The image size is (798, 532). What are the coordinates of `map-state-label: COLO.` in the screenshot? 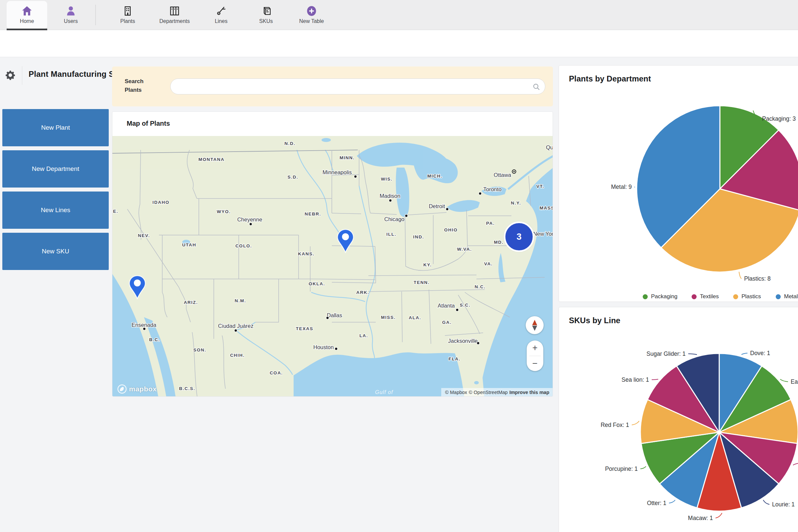 It's located at (244, 246).